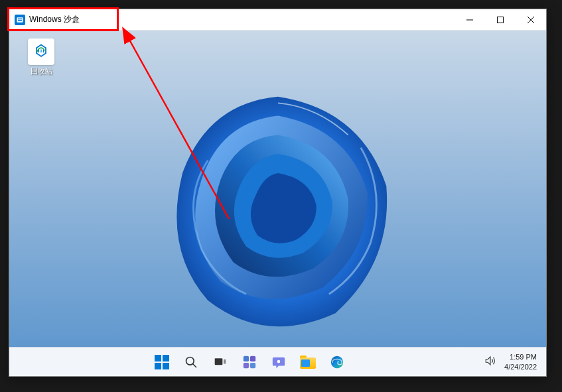 The width and height of the screenshot is (562, 392). What do you see at coordinates (520, 357) in the screenshot?
I see `time-text: 1:59 PM` at bounding box center [520, 357].